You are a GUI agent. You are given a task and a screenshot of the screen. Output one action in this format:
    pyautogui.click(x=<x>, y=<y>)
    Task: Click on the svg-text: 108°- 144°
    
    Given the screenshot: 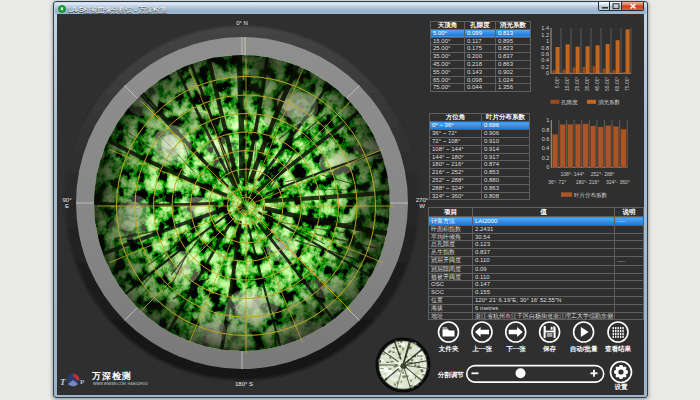 What is the action you would take?
    pyautogui.click(x=572, y=174)
    